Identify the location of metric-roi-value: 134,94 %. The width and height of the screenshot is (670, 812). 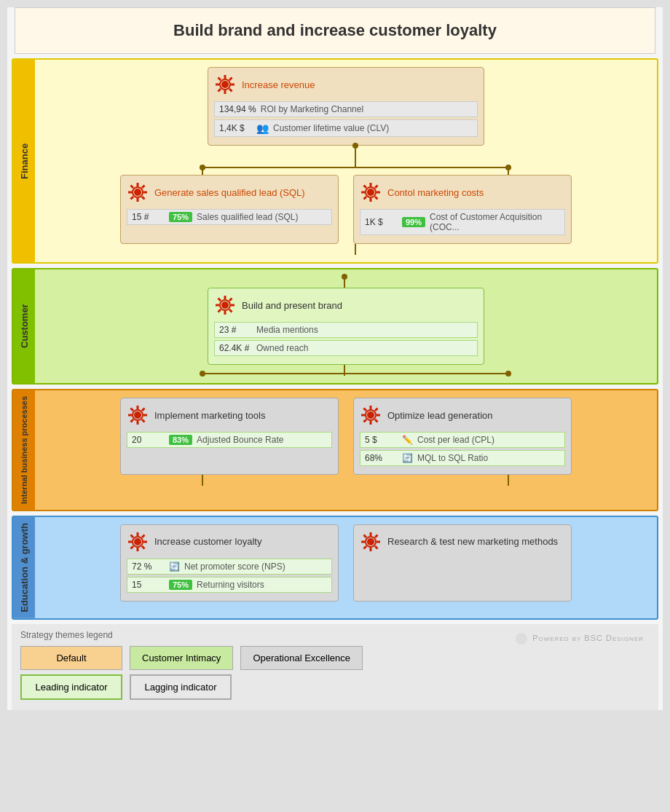
(237, 109).